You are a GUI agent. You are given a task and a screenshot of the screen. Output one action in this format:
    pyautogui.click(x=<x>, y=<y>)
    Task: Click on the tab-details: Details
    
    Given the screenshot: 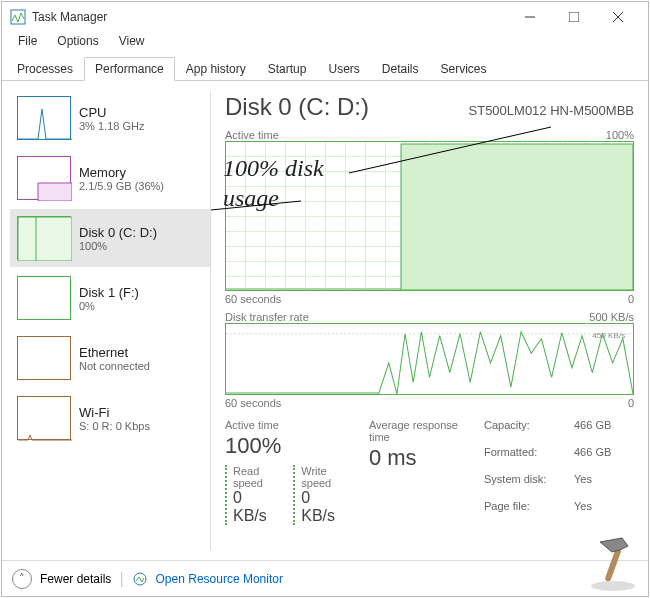 What is the action you would take?
    pyautogui.click(x=400, y=69)
    